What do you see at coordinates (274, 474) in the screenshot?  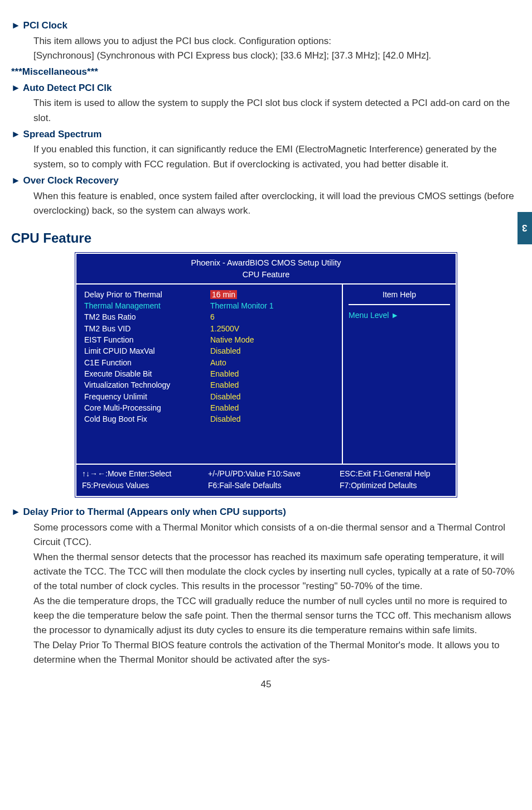 I see `bios-footer-value: +/-/PU/PD:Value F10:Save` at bounding box center [274, 474].